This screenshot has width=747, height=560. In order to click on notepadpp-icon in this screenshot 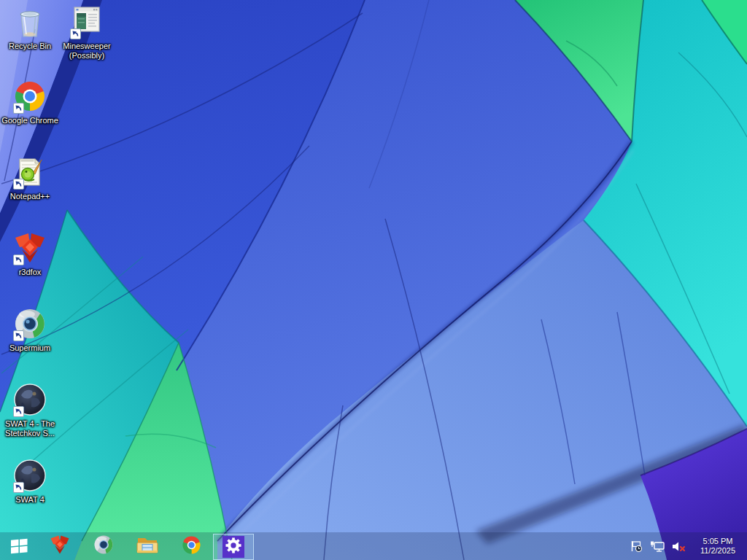, I will do `click(30, 172)`.